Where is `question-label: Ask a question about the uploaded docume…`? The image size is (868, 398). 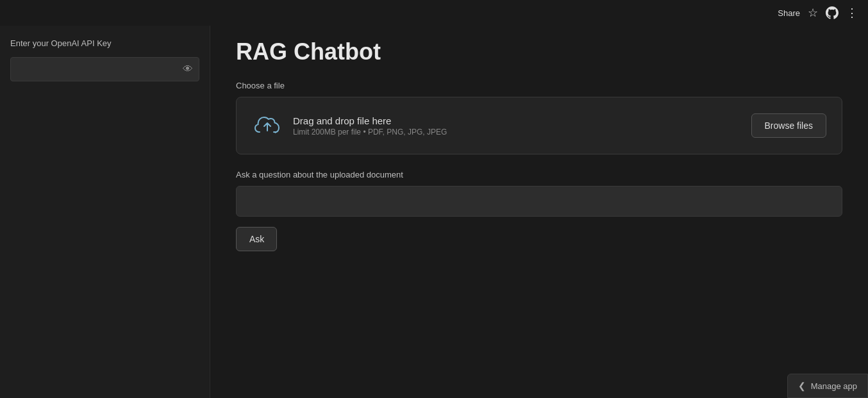
question-label: Ask a question about the uploaded docume… is located at coordinates (539, 174).